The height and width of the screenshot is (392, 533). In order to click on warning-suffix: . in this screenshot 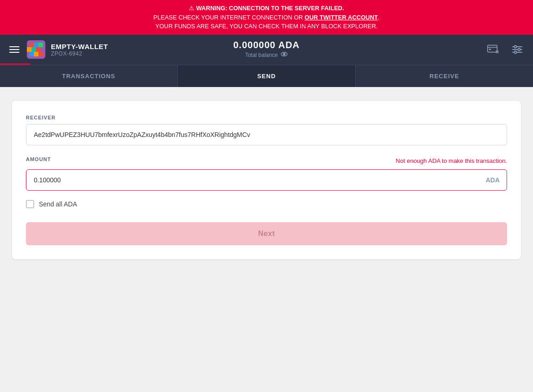, I will do `click(379, 18)`.